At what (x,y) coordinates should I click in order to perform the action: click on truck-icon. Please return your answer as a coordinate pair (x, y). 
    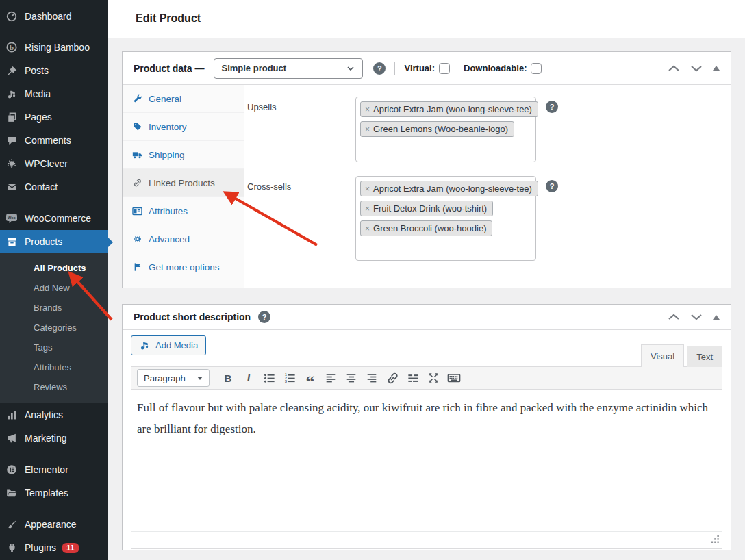
    Looking at the image, I should click on (137, 155).